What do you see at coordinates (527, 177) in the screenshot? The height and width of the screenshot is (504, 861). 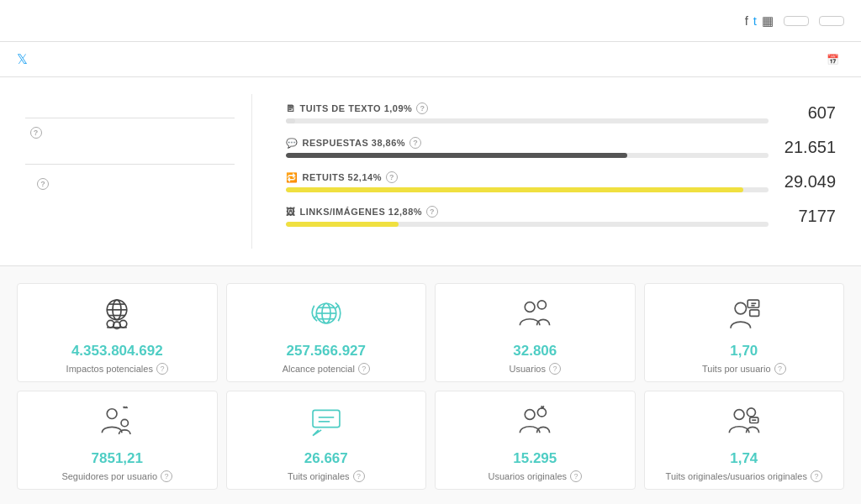 I see `stat-title: 🔁 RETUITS 52,14% ?` at bounding box center [527, 177].